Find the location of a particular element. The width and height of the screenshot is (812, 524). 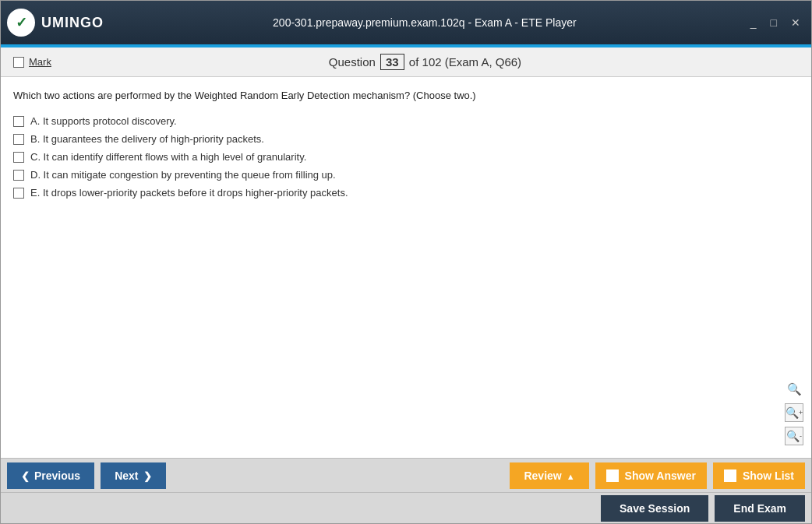

close-button: ✕ is located at coordinates (796, 23).